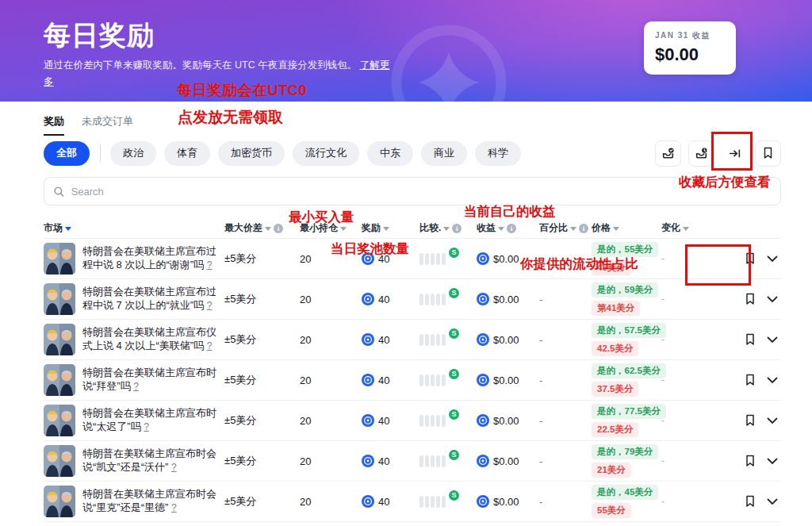 Image resolution: width=812 pixels, height=526 pixels. Describe the element at coordinates (625, 249) in the screenshot. I see `price-yes-pill: 是的，55美分` at that location.